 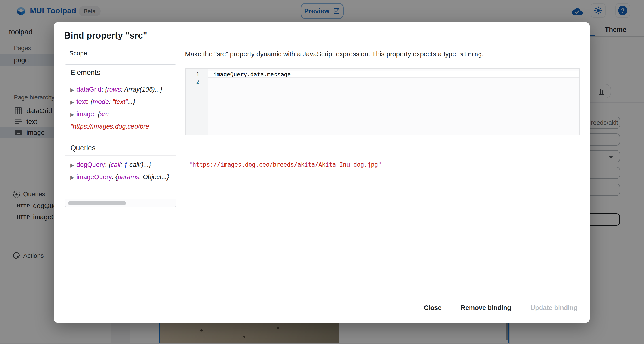 I want to click on line-number: 1, so click(x=195, y=74).